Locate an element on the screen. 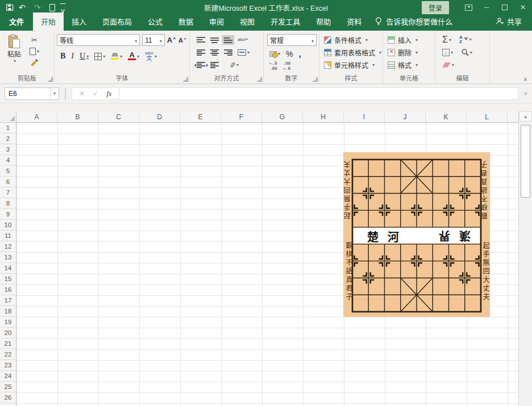 The image size is (532, 406). orientation-button: ab is located at coordinates (234, 65).